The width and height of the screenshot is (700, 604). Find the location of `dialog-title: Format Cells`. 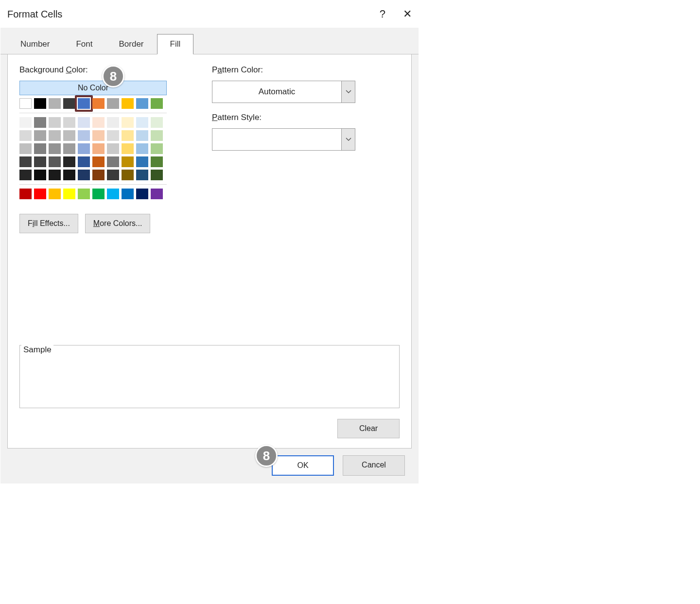

dialog-title: Format Cells is located at coordinates (35, 15).